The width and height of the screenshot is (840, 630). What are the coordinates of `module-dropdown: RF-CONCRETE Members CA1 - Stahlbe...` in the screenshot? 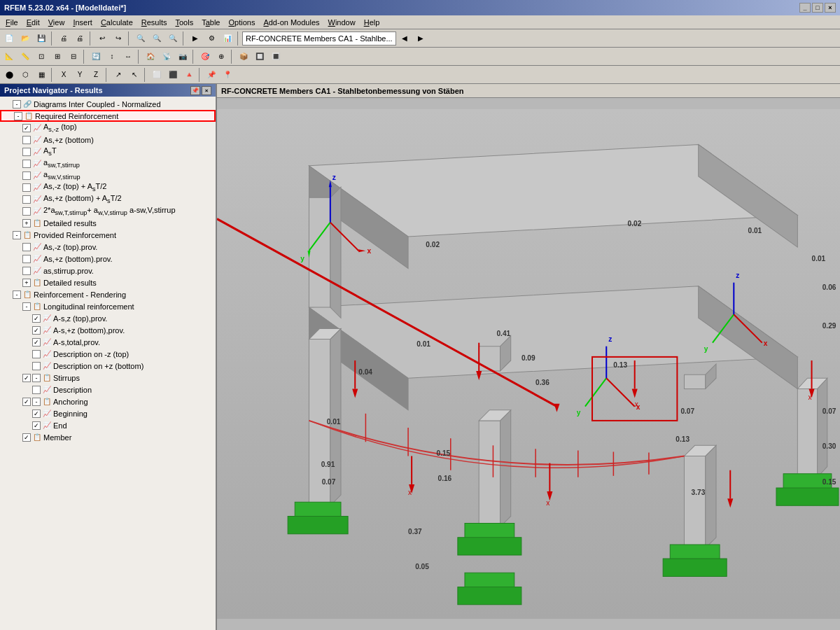 It's located at (319, 38).